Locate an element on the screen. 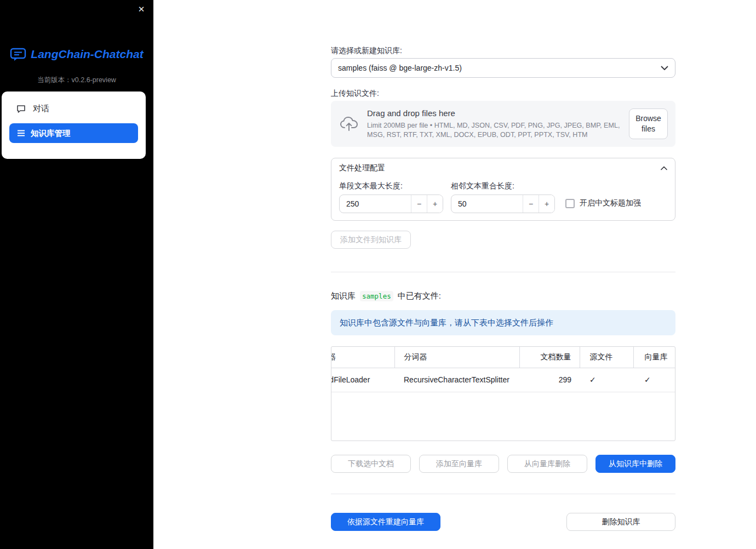  file-config-expander: 文件处理配置 单段文本最大长度: − + 相邻文本重合长度: is located at coordinates (503, 190).